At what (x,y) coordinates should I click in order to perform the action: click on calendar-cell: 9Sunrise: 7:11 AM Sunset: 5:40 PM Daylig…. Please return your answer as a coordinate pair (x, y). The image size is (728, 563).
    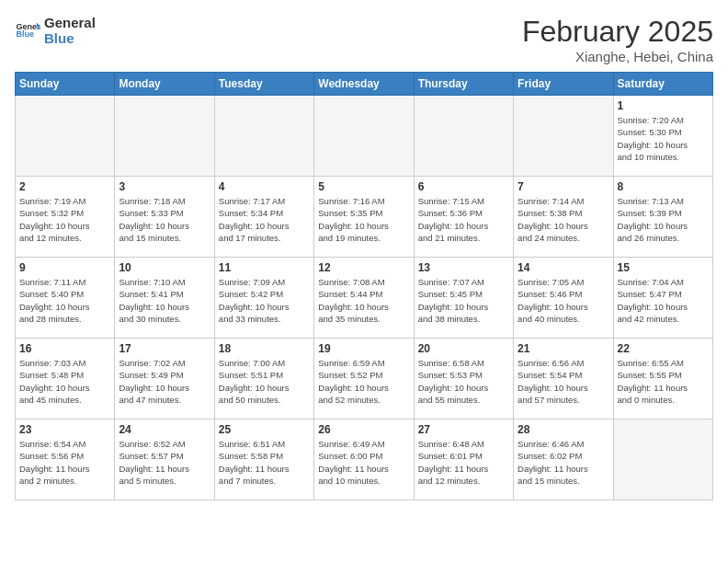
    Looking at the image, I should click on (65, 298).